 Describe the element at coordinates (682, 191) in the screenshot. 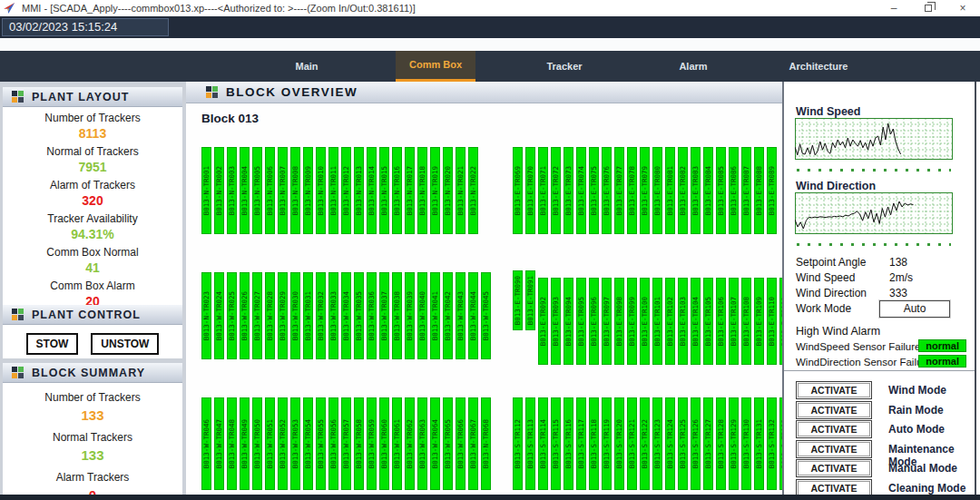

I see `tracker-bar: B013-E-TR082` at that location.